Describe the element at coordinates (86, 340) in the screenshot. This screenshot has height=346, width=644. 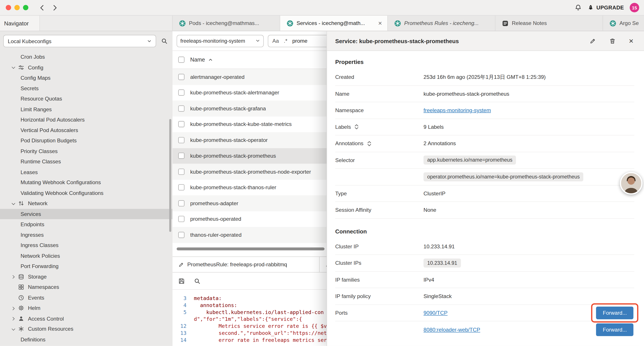
I see `sidebar-item-definitions: Definitions` at that location.